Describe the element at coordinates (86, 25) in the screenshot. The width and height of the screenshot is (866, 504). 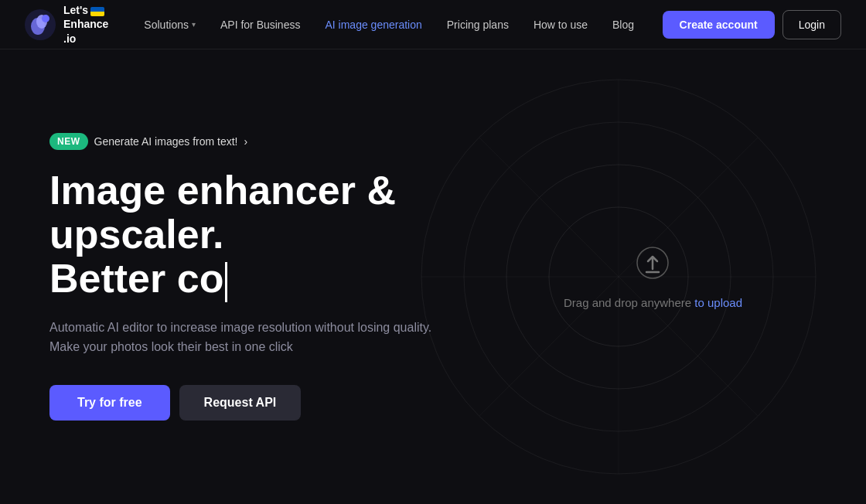
I see `logo-text: Let's Enhance .io` at that location.